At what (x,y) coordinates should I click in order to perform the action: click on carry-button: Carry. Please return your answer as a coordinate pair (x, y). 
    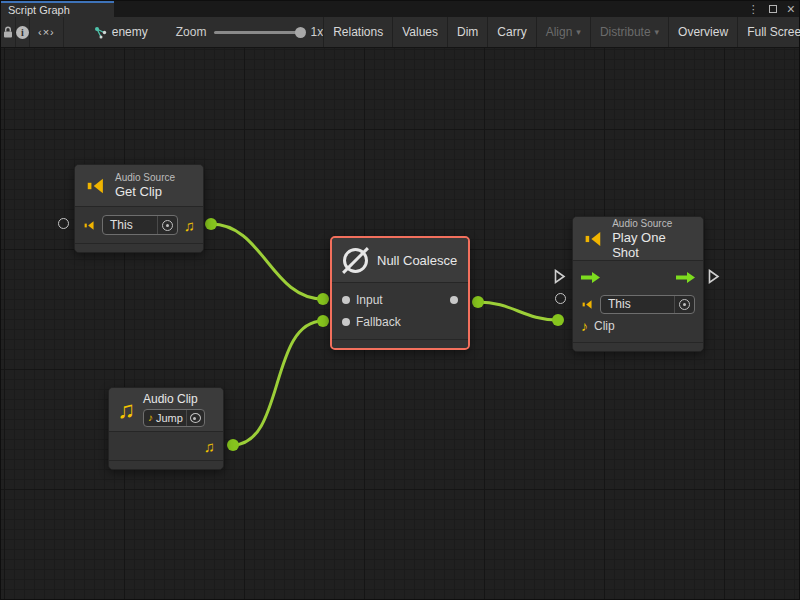
    Looking at the image, I should click on (511, 32).